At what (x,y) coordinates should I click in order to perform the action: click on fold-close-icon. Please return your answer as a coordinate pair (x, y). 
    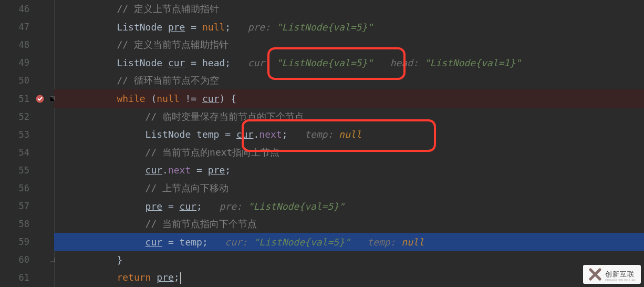
    Looking at the image, I should click on (53, 260).